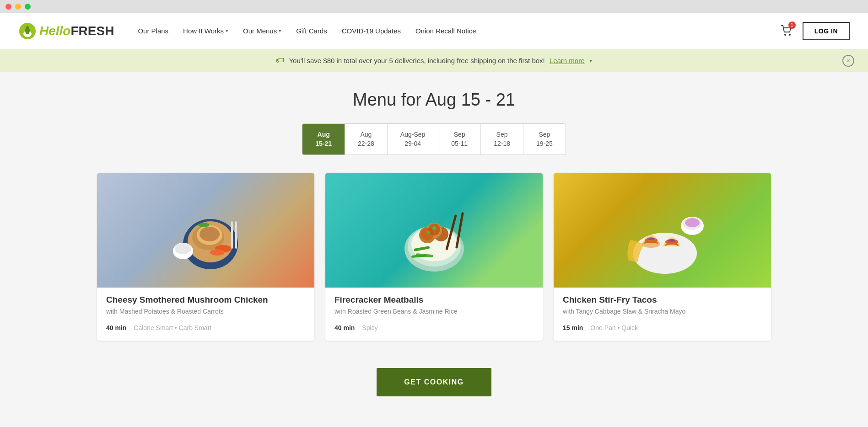 The width and height of the screenshot is (868, 427). I want to click on recipe-title-1: Cheesy Smothered Mushroom Chicken, so click(206, 300).